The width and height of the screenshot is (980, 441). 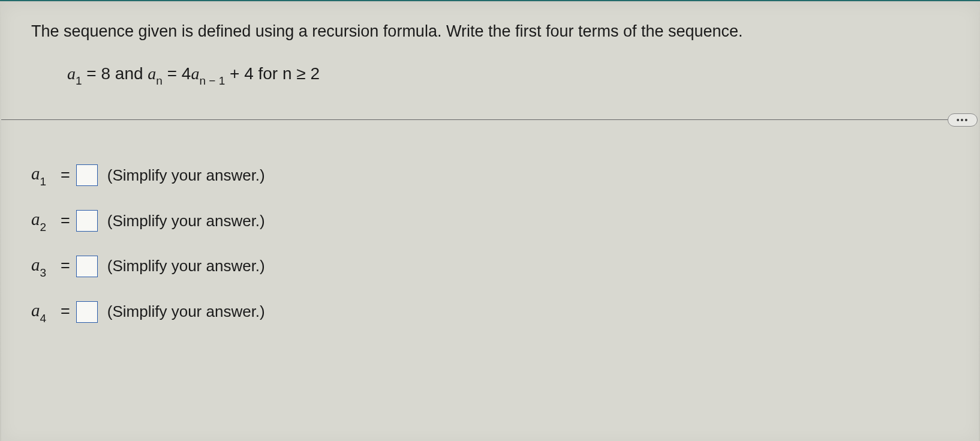 What do you see at coordinates (44, 221) in the screenshot?
I see `term-label-2: a2` at bounding box center [44, 221].